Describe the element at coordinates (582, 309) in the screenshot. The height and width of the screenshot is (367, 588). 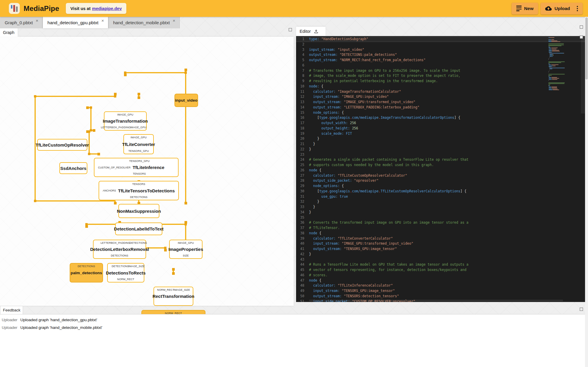
I see `feedback-maximize-icon` at that location.